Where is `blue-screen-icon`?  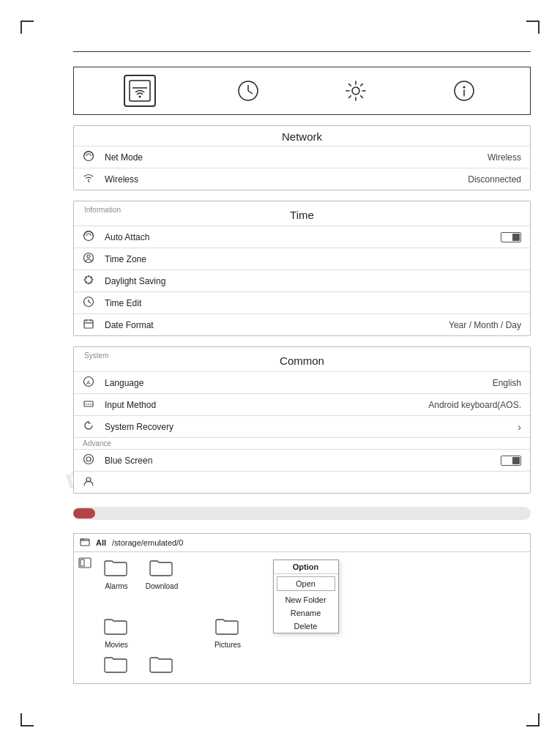
blue-screen-icon is located at coordinates (91, 460).